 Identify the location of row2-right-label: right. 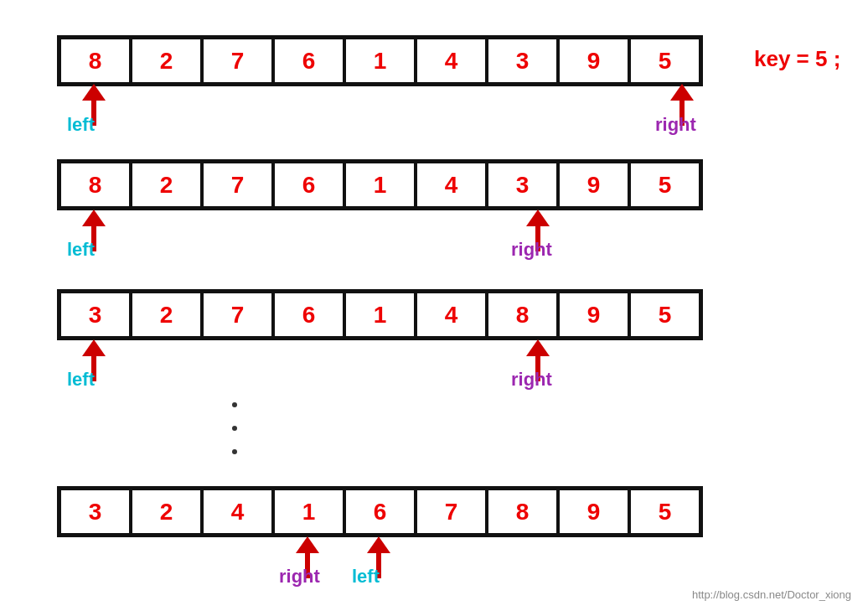
(531, 250).